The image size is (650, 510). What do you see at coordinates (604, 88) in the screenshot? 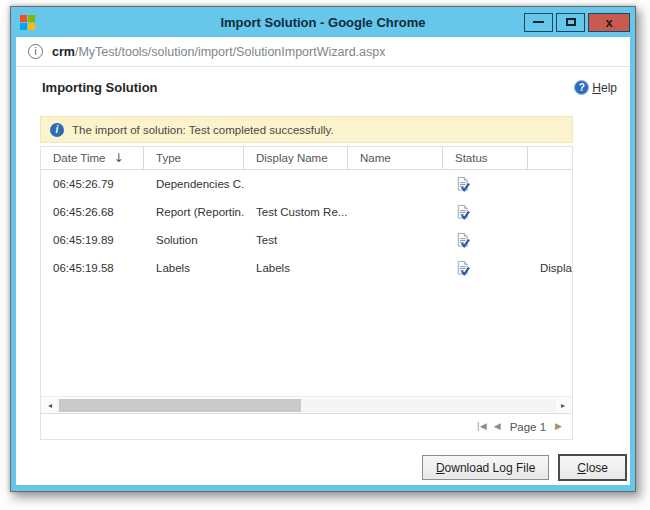
I see `help-label: Help` at bounding box center [604, 88].